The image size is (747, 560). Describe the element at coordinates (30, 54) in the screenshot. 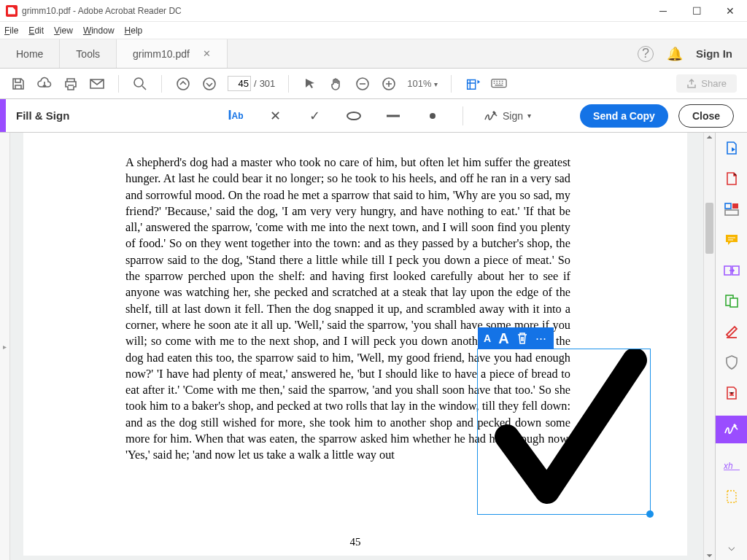

I see `tab-home: Home` at that location.